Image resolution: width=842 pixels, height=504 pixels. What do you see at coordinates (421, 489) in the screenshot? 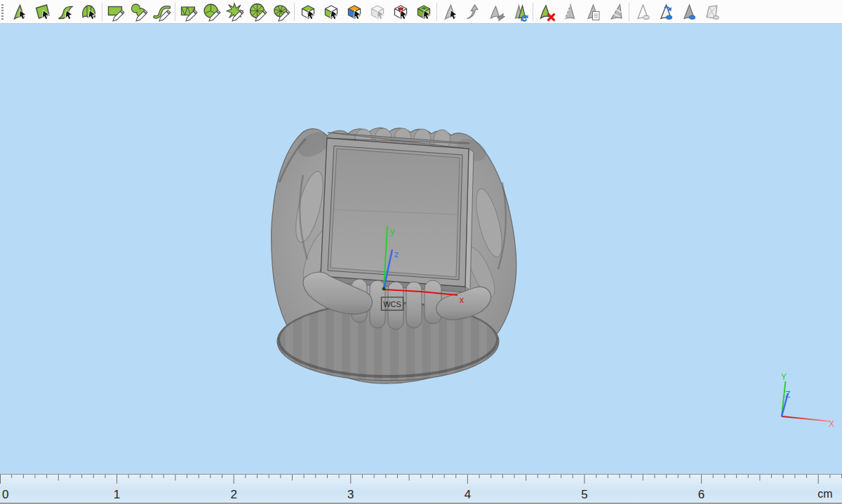
I see `horizontal-ruler: 0123456cm` at bounding box center [421, 489].